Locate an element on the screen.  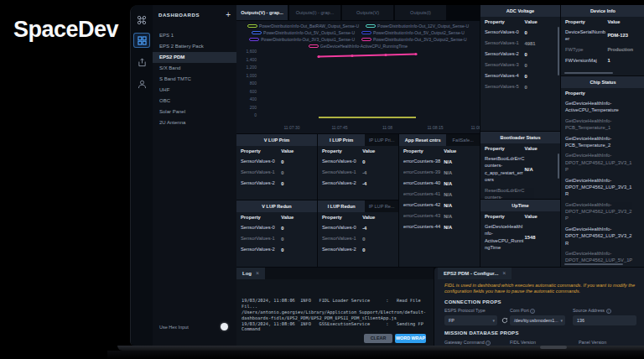
legend-item: PowerDistributionInfo-Out_BatRAW_Output_… is located at coordinates (304, 25).